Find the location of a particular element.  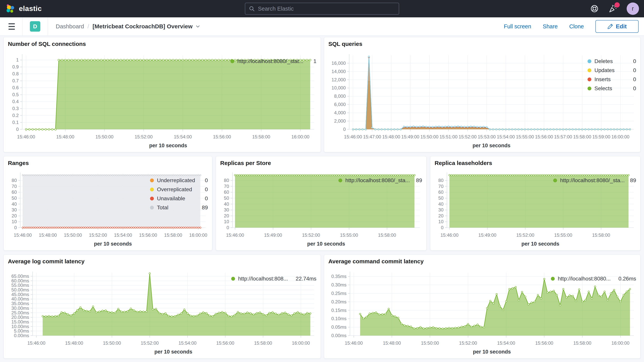

svg-text: 10.00ms is located at coordinates (20, 326).